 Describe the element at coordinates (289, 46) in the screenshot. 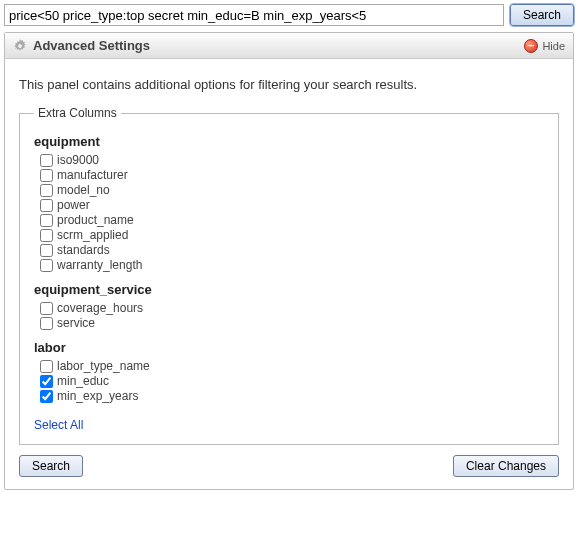

I see `panel-header: Advanced Settings – Hide` at that location.